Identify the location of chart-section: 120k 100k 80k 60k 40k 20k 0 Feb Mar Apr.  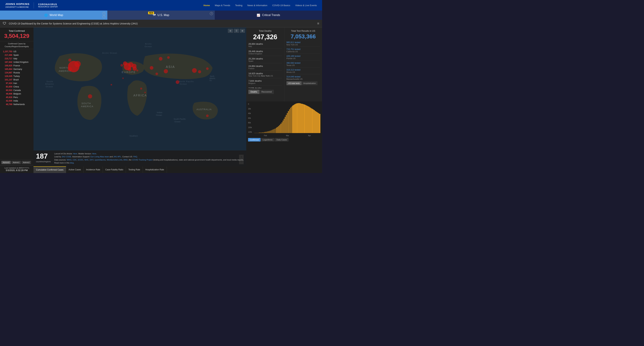
(284, 137).